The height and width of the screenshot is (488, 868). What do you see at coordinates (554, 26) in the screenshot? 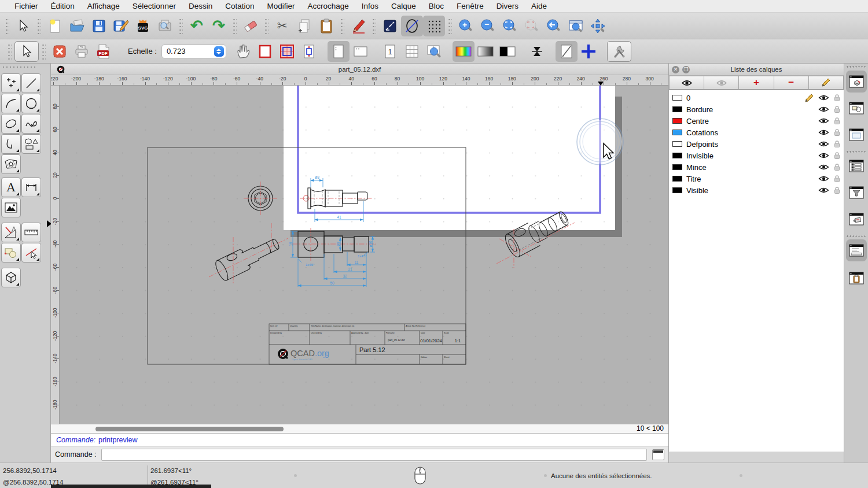
I see `zoom-previous-button` at bounding box center [554, 26].